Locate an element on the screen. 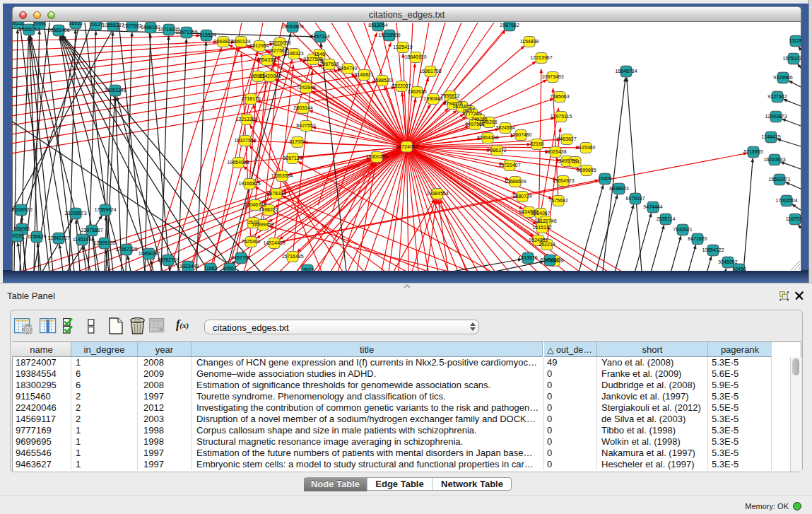 The height and width of the screenshot is (514, 812). svg-text: 11128 is located at coordinates (796, 41).